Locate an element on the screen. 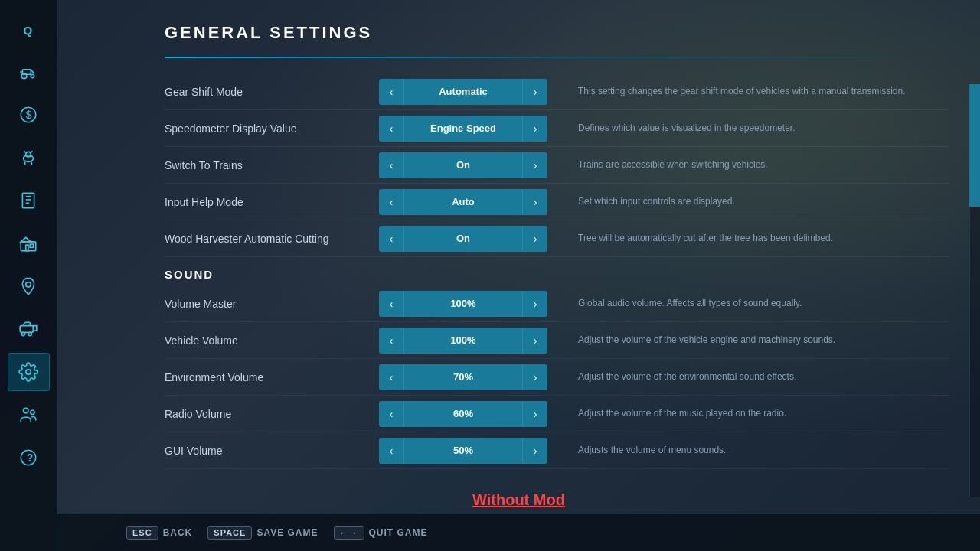 Image resolution: width=980 pixels, height=551 pixels. setting-control-speedometer: ‹ Engine Speed › is located at coordinates (463, 129).